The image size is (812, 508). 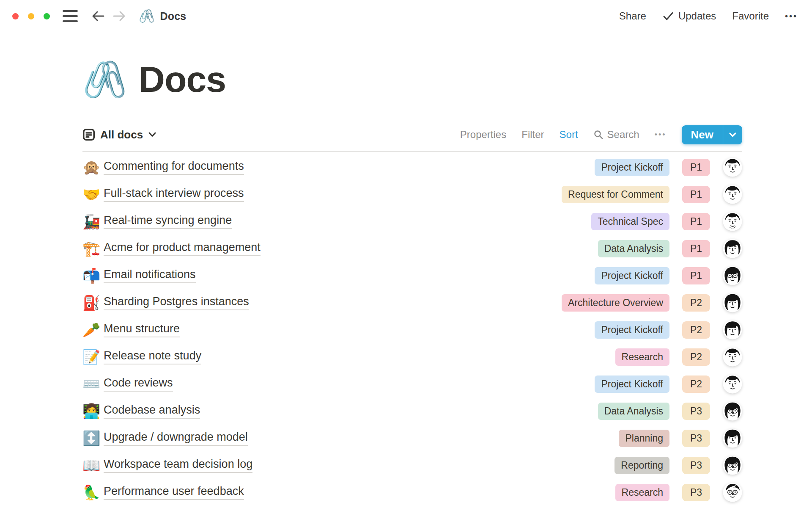 What do you see at coordinates (174, 194) in the screenshot?
I see `doc-title-link: Full-stack interview process` at bounding box center [174, 194].